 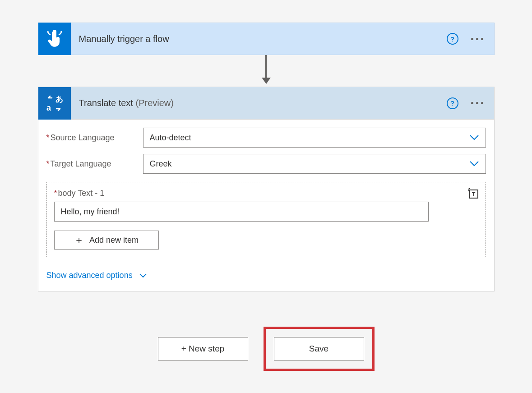 I want to click on action-title-text: Translate text, so click(x=106, y=103).